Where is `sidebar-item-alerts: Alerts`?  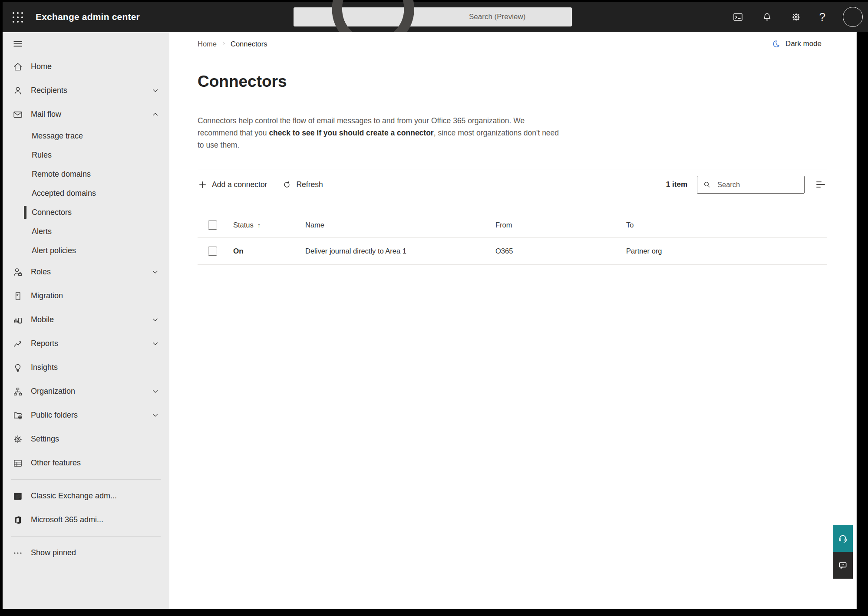 sidebar-item-alerts: Alerts is located at coordinates (86, 231).